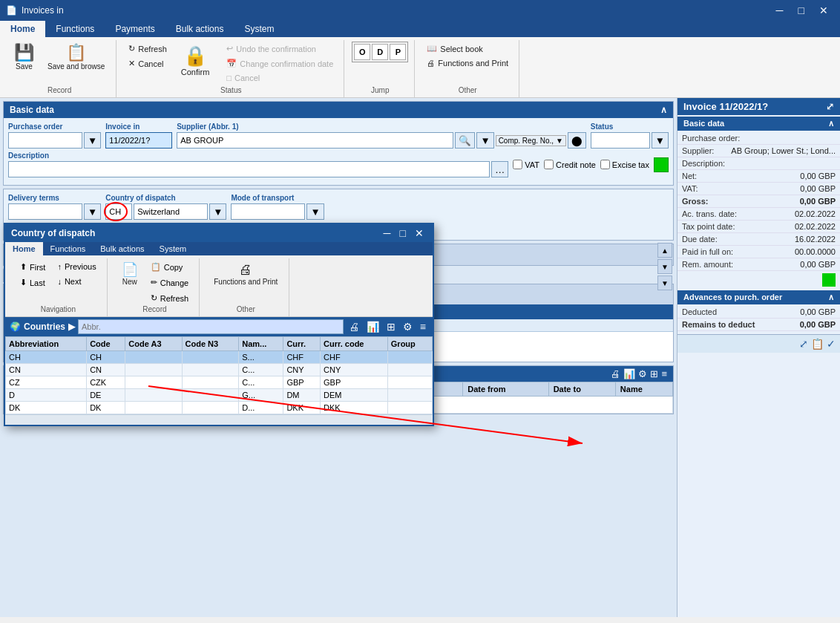 The height and width of the screenshot is (623, 840). I want to click on tab-payments: Payments, so click(135, 29).